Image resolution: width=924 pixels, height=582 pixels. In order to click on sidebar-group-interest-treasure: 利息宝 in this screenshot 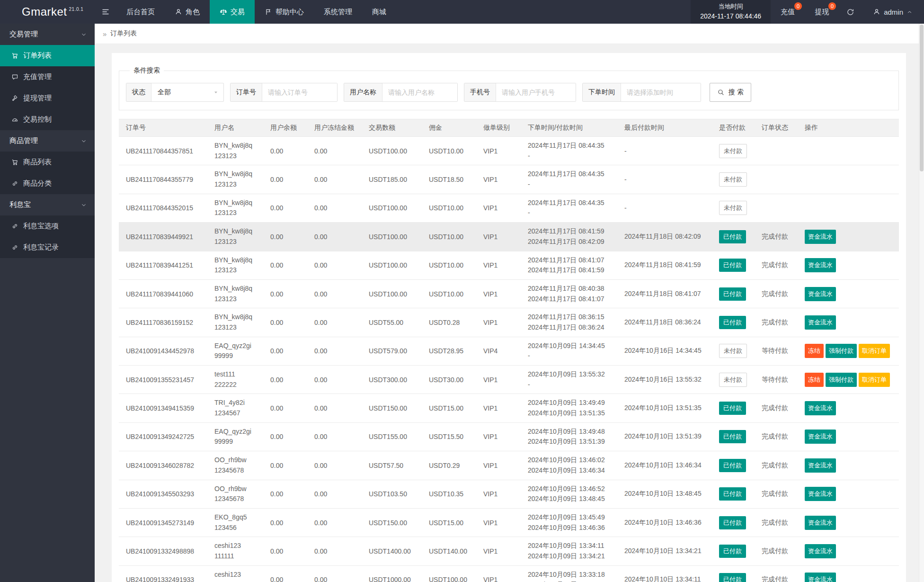, I will do `click(47, 205)`.